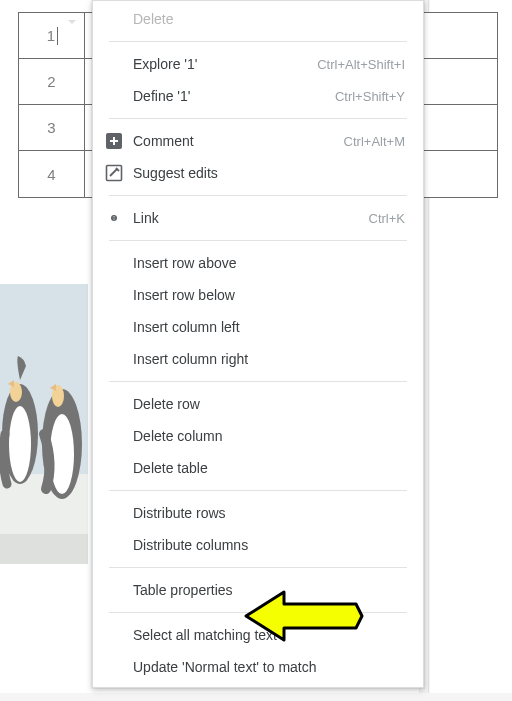 The image size is (512, 701). What do you see at coordinates (269, 327) in the screenshot?
I see `menu-label: Insert column left` at bounding box center [269, 327].